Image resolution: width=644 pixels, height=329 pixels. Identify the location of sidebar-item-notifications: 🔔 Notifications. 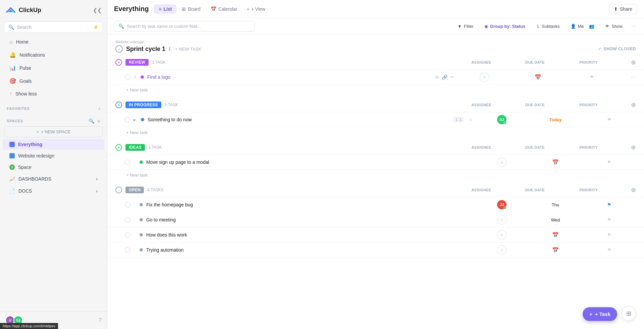
(54, 55).